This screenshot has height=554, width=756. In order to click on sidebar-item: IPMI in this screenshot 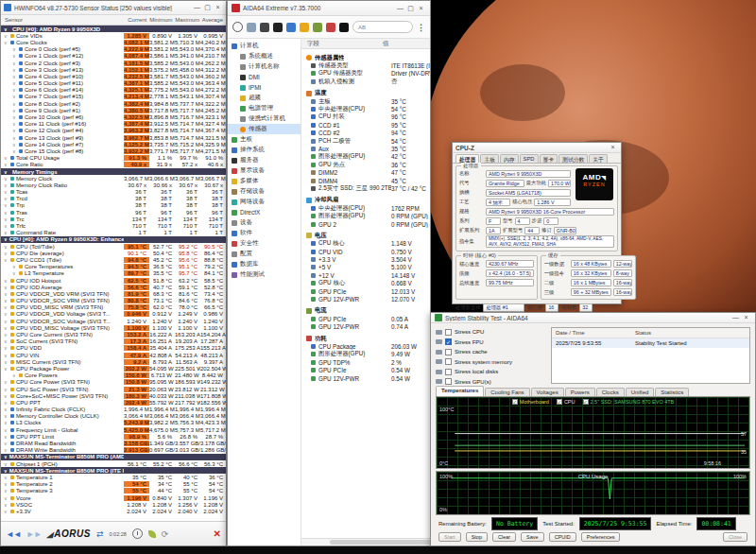, I will do `click(265, 87)`.